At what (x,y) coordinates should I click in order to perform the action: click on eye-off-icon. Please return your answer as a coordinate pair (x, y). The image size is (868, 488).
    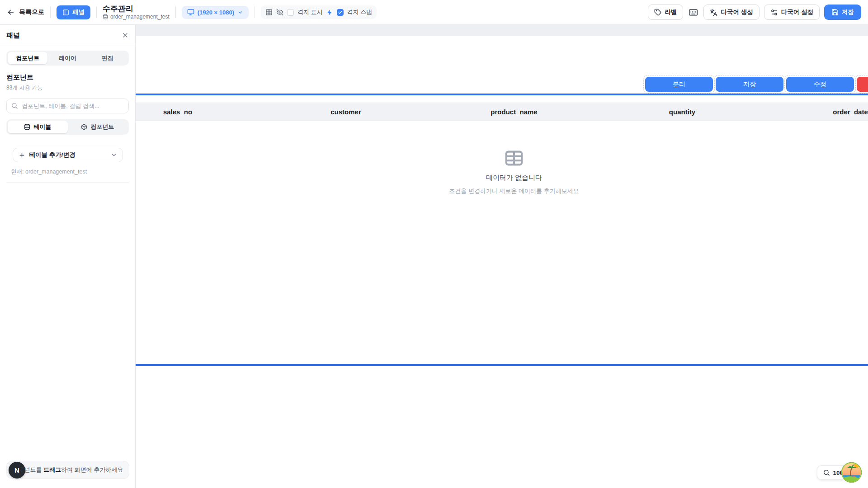
    Looking at the image, I should click on (280, 12).